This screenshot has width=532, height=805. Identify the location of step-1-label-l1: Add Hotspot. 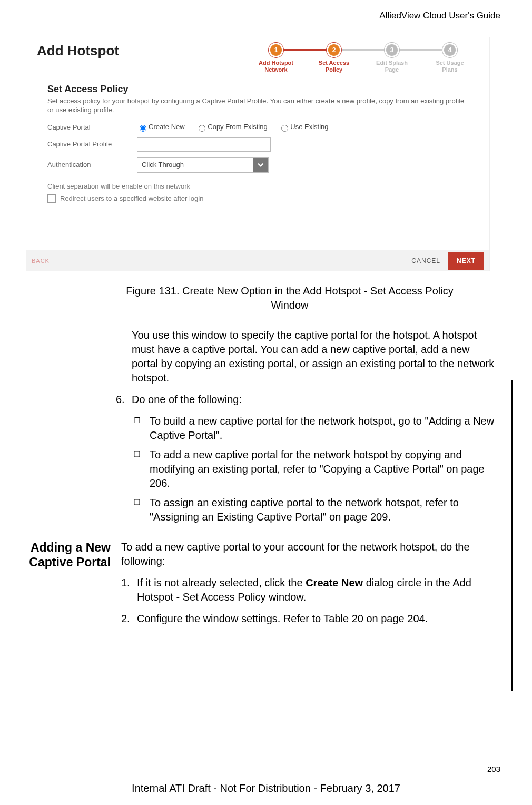
(276, 63).